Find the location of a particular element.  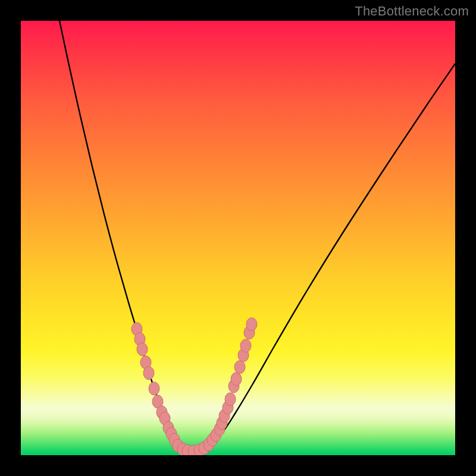

marker-group is located at coordinates (194, 387).